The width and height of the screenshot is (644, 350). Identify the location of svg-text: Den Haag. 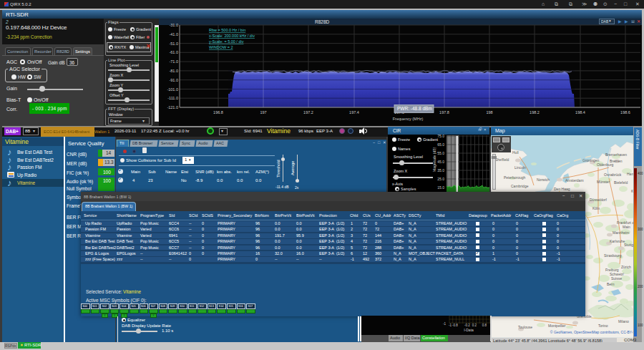
(562, 189).